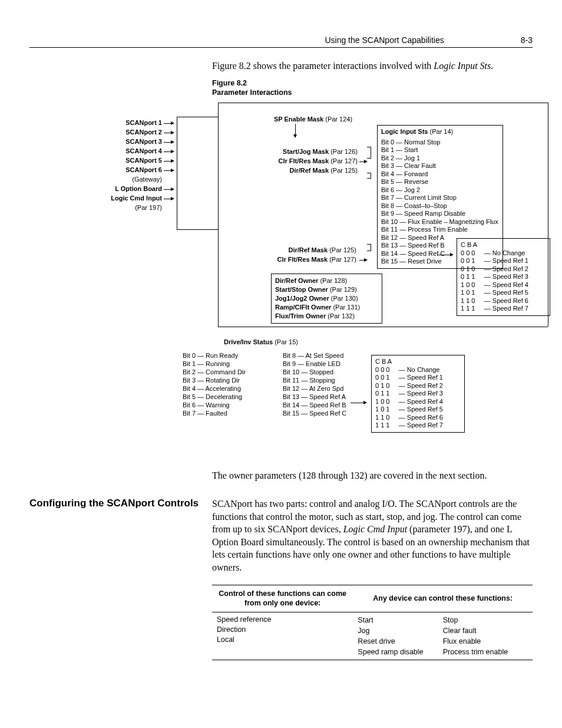  I want to click on anyb-0: Stop, so click(485, 620).